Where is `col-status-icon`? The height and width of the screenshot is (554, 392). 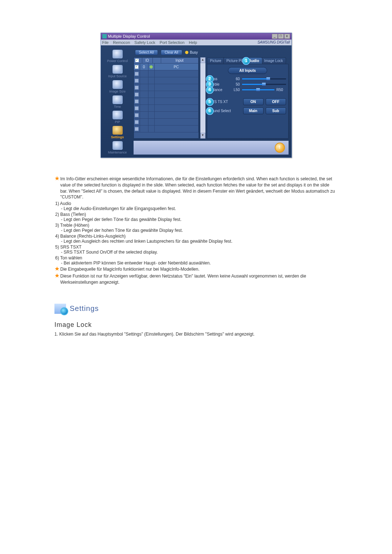 col-status-icon is located at coordinates (157, 60).